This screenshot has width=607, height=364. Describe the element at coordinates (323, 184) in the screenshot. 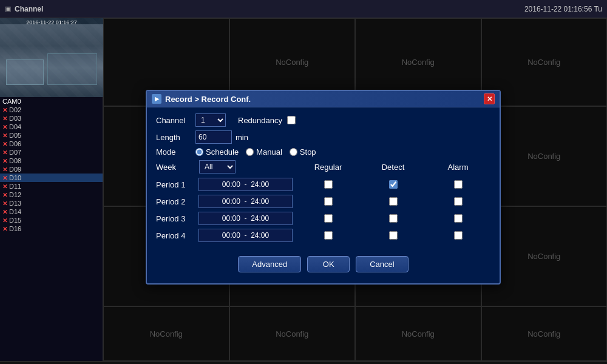

I see `period-1-row: Period 1` at that location.